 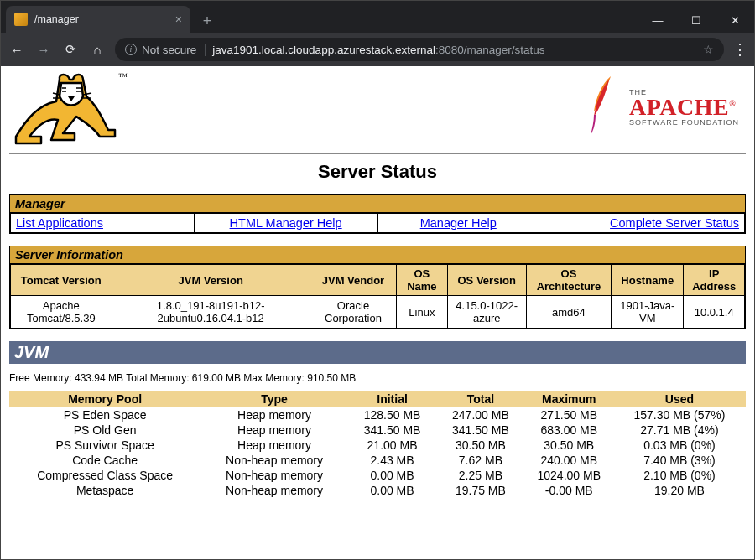 I want to click on server-info-data-row: Apache Tomcat/8.5.39 1.8.0_191-8u191-b12…, so click(x=378, y=312).